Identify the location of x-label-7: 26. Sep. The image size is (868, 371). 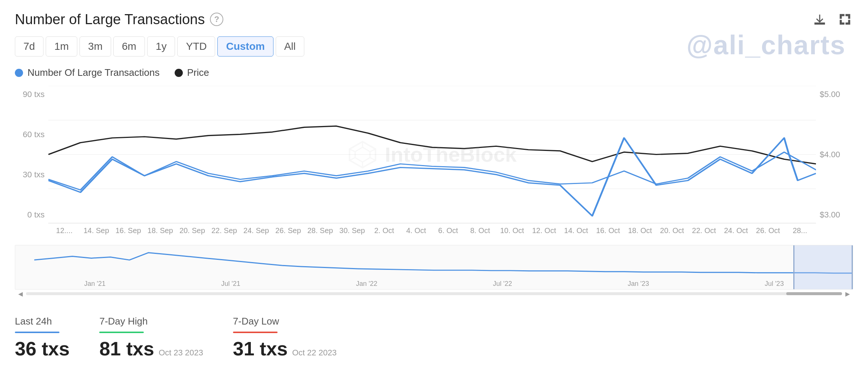
(288, 230).